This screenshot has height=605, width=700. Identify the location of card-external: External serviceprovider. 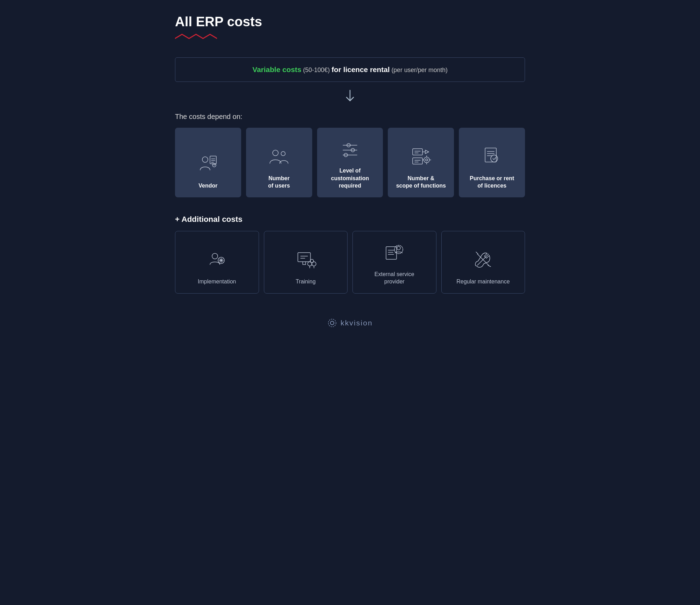
(394, 262).